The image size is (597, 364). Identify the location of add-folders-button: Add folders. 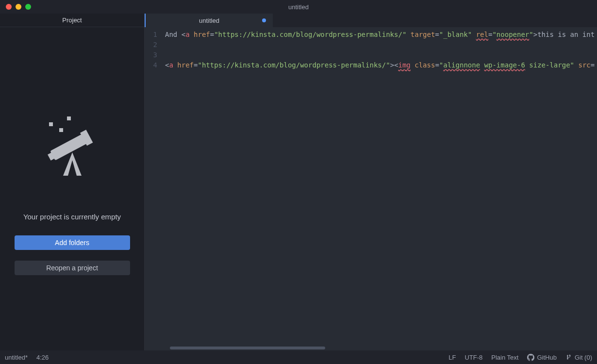
(72, 243).